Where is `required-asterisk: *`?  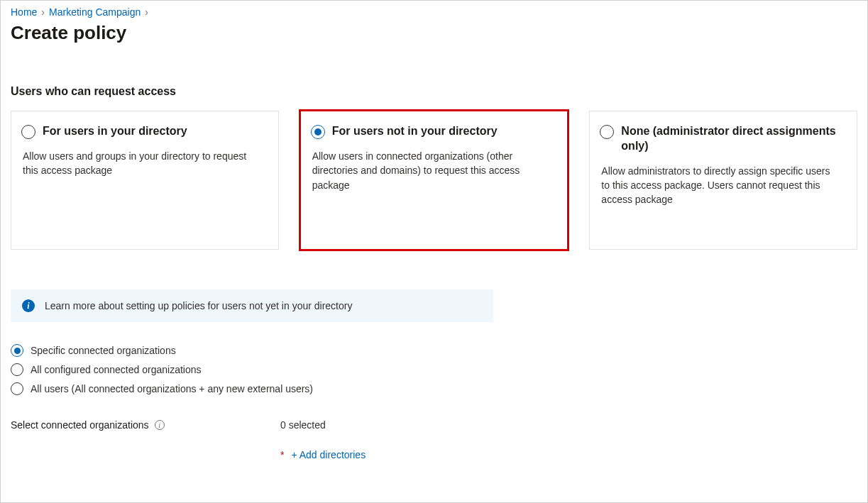 required-asterisk: * is located at coordinates (282, 455).